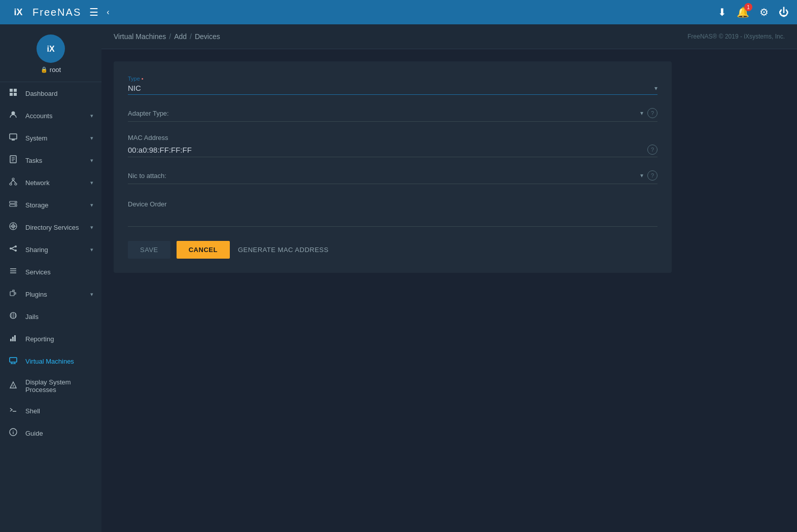  I want to click on sidebar-item-accounts: Accounts ▾, so click(51, 116).